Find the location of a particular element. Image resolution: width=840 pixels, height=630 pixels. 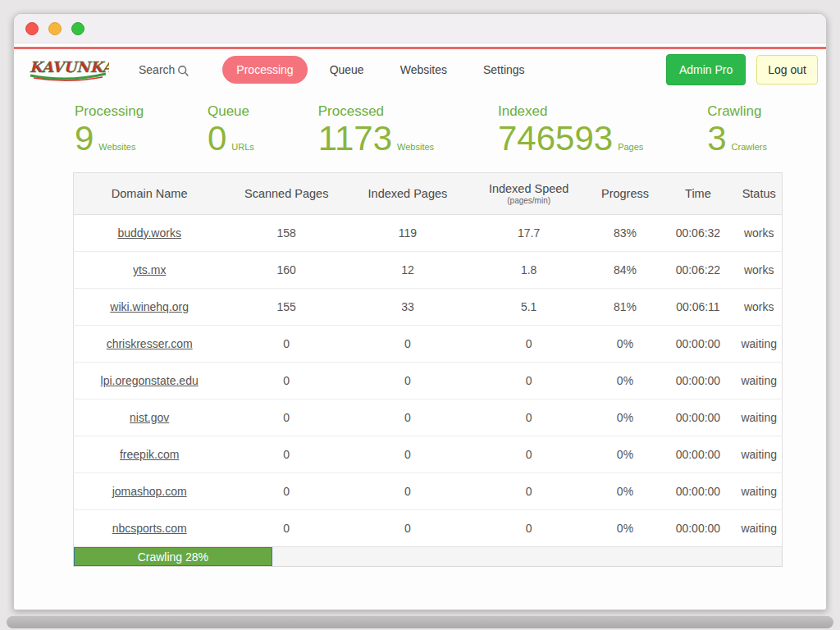

domain-link: lpi.oregonstate.edu is located at coordinates (149, 381).